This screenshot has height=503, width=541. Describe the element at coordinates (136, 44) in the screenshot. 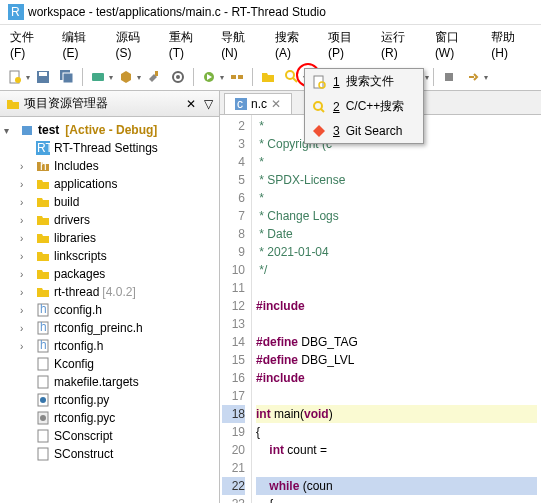

I see `menu-source: 源码(S)` at that location.